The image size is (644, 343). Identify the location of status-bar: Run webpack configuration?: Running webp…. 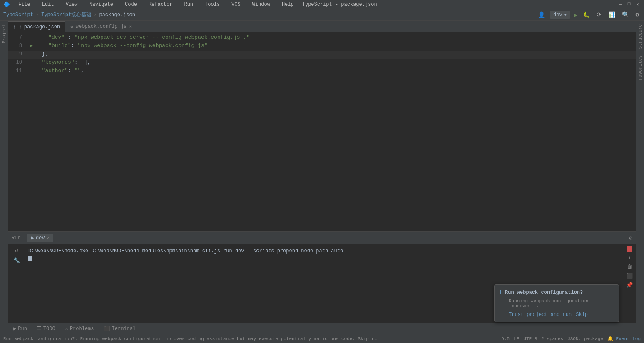
(322, 338).